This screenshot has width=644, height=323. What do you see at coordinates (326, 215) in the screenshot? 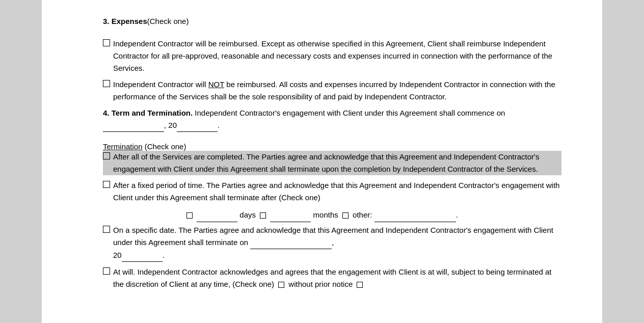
I see `months-label: months` at bounding box center [326, 215].